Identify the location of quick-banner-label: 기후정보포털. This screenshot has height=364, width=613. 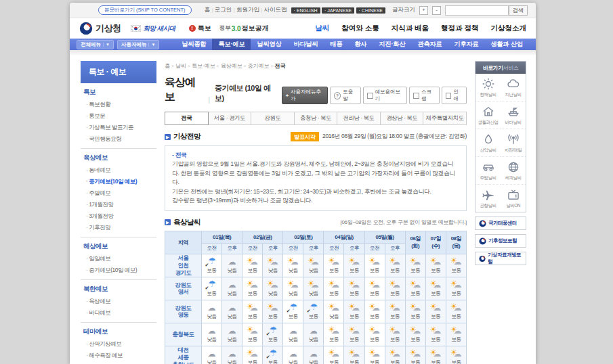
(503, 241).